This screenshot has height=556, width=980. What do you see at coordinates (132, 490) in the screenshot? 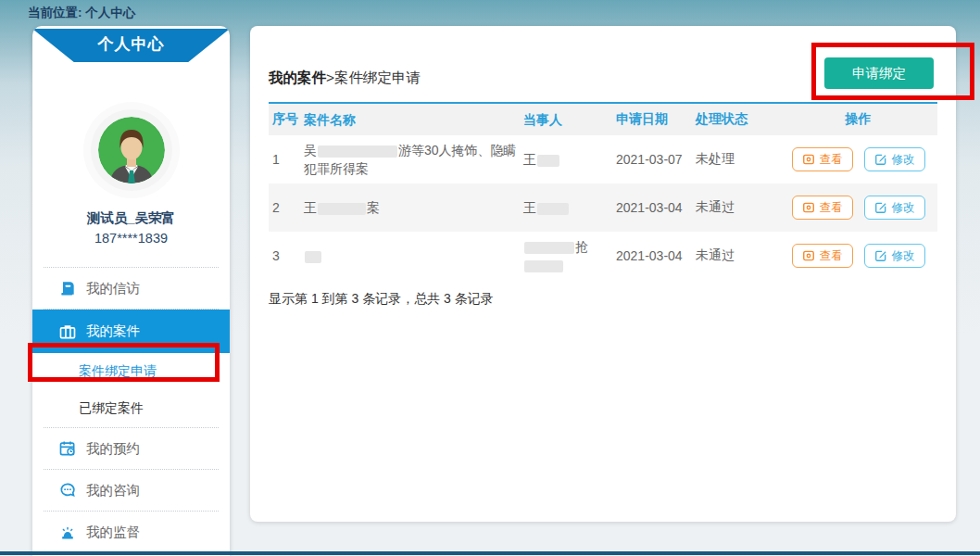
I see `sidebar-item-my-consultations: 我的咨询` at bounding box center [132, 490].